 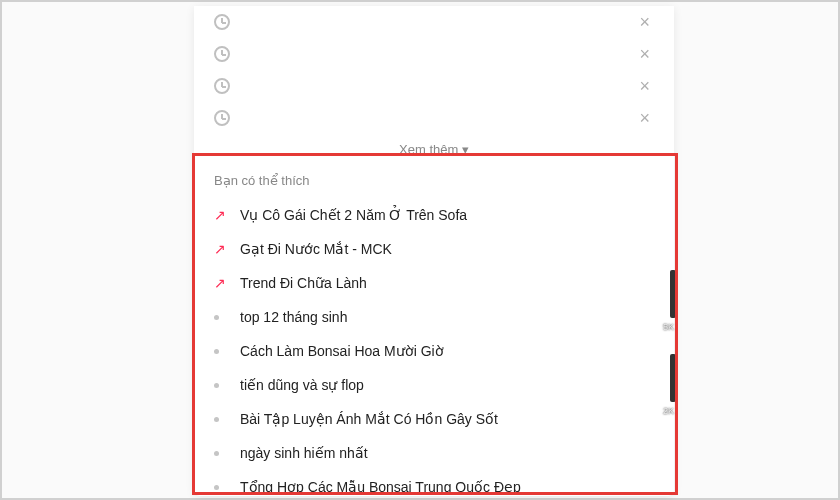 I want to click on suggestion-item: ↗ Trend Đi Chữa Lành, so click(x=434, y=283).